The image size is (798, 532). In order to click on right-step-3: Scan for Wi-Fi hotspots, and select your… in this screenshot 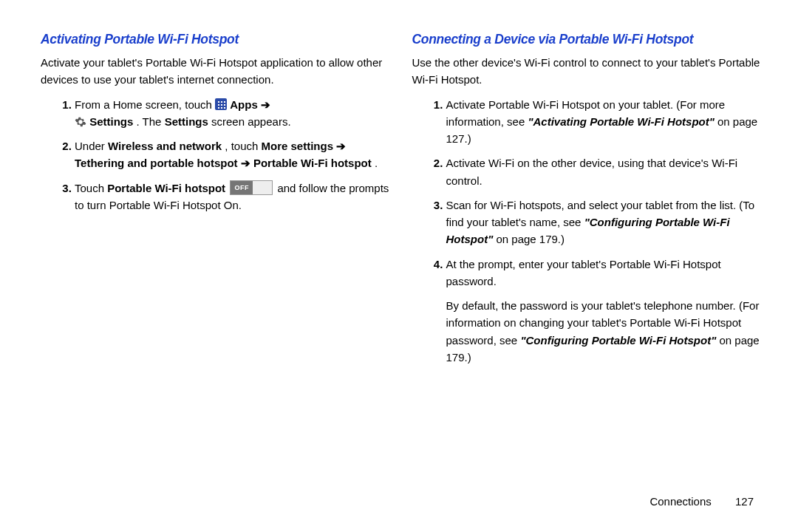, I will do `click(604, 222)`.